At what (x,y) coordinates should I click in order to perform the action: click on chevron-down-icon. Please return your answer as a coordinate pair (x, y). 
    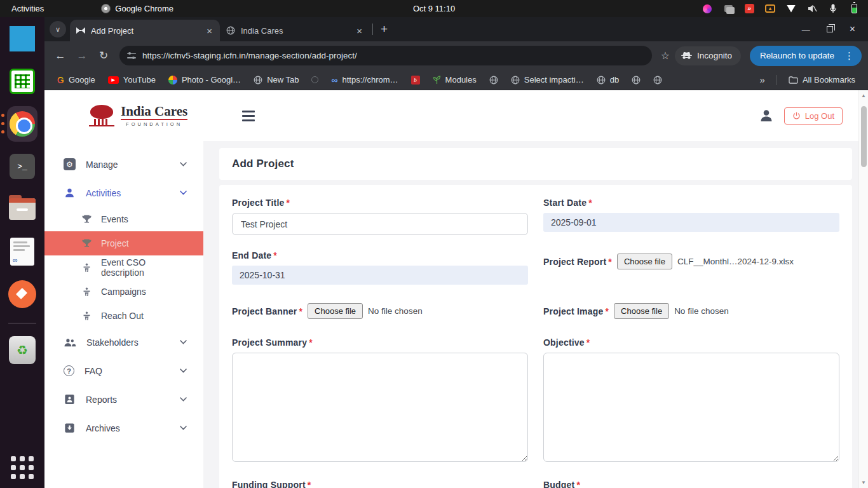
    Looking at the image, I should click on (183, 193).